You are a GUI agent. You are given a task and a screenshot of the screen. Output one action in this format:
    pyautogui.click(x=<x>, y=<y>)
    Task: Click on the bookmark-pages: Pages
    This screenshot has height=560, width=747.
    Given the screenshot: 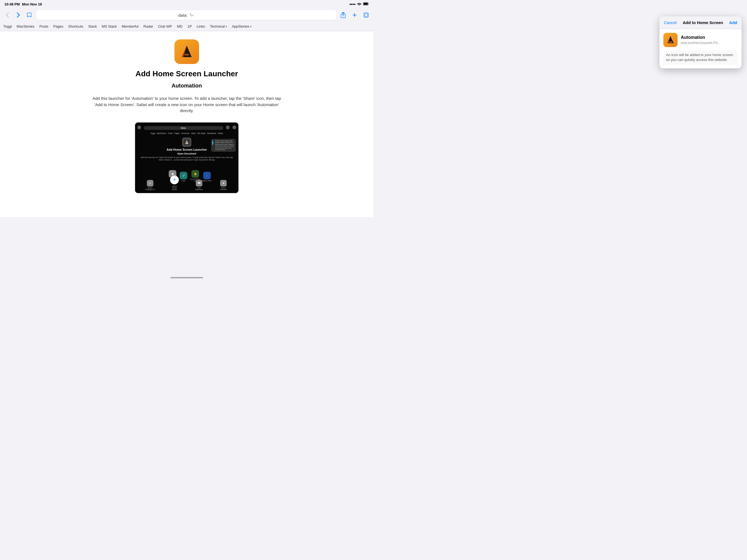 What is the action you would take?
    pyautogui.click(x=58, y=26)
    